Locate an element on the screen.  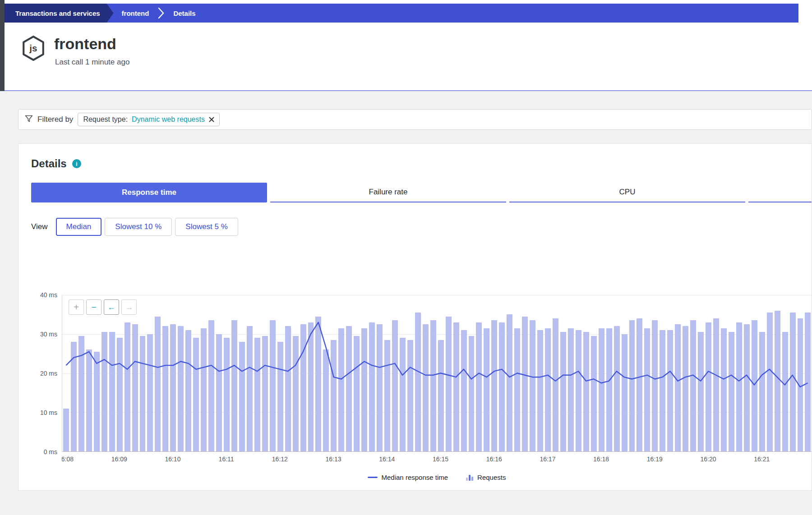
details-tabs: Response time Failure rate CPU is located at coordinates (421, 193).